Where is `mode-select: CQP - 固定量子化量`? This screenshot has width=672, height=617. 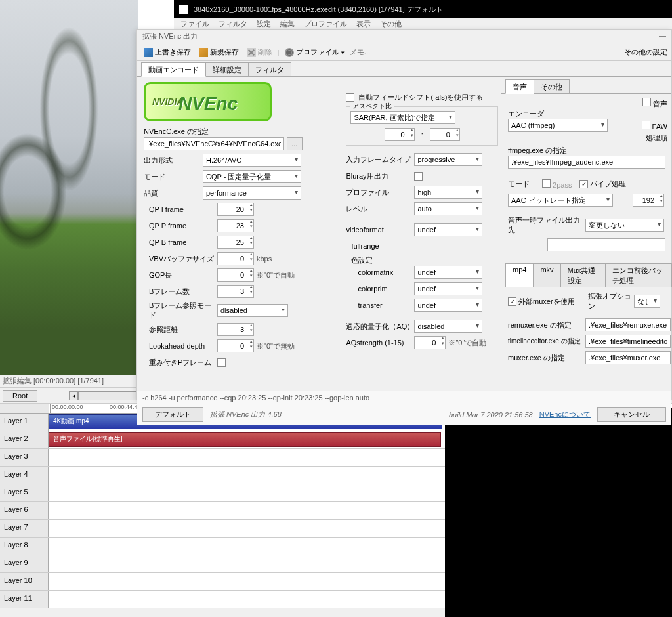 mode-select: CQP - 固定量子化量 is located at coordinates (252, 177).